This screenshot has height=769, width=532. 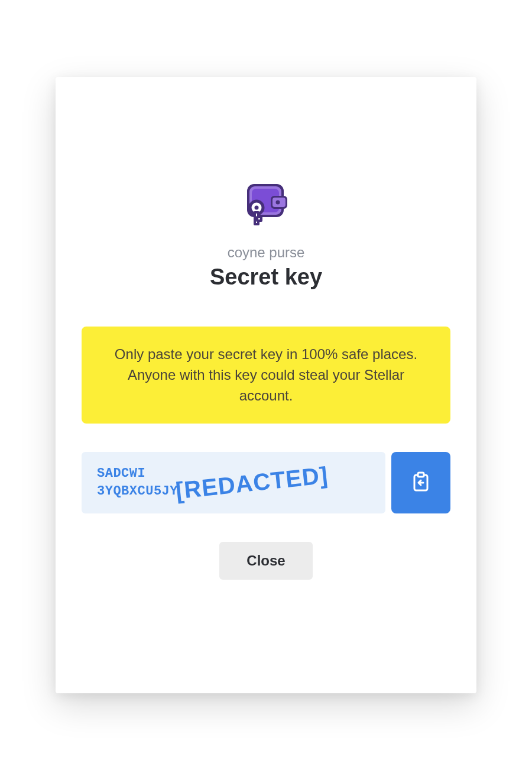 What do you see at coordinates (421, 483) in the screenshot?
I see `clipboard-paste-icon` at bounding box center [421, 483].